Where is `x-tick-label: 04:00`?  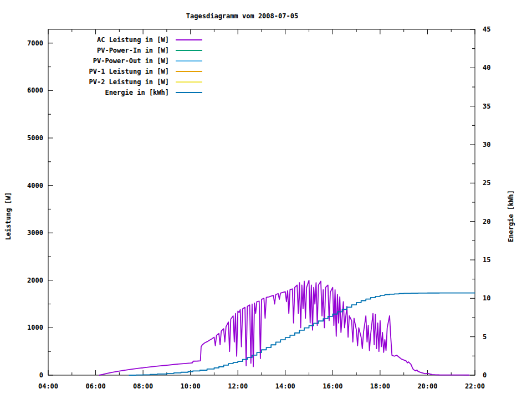 x-tick-label: 04:00 is located at coordinates (48, 386).